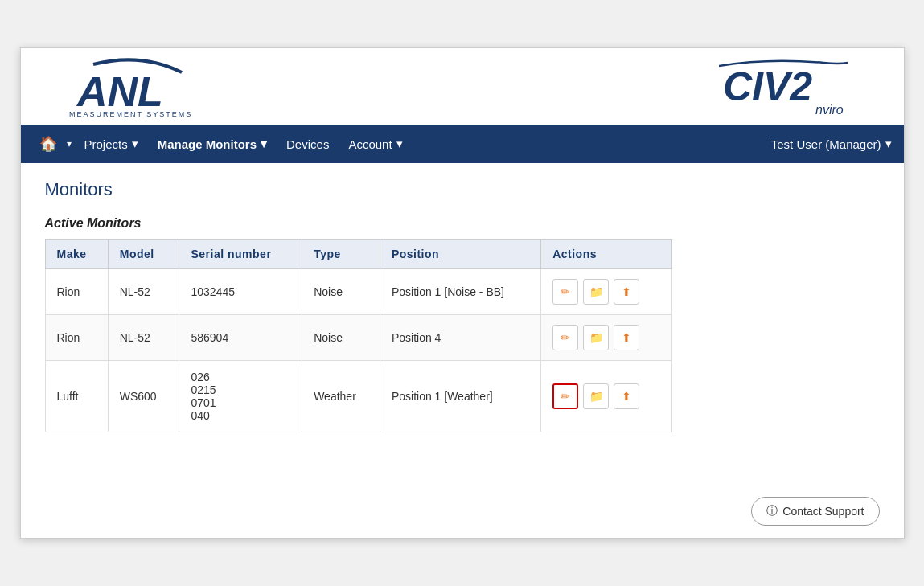 The width and height of the screenshot is (924, 586). Describe the element at coordinates (460, 254) in the screenshot. I see `col-position: Position` at that location.